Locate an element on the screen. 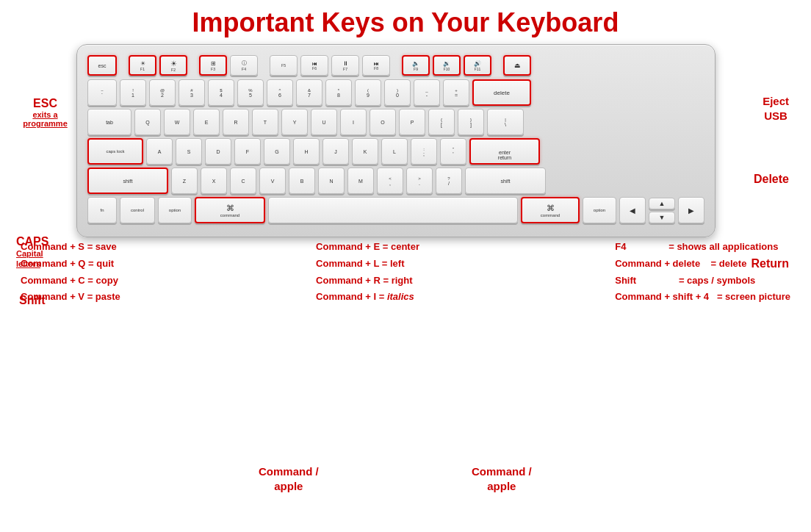  key-slash: ?/ is located at coordinates (449, 181).